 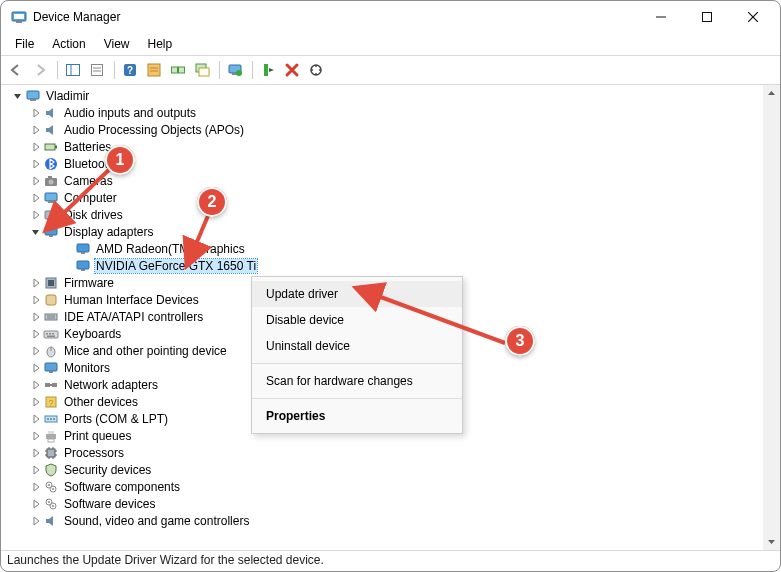 I want to click on toolbar-separator, so click(x=220, y=70).